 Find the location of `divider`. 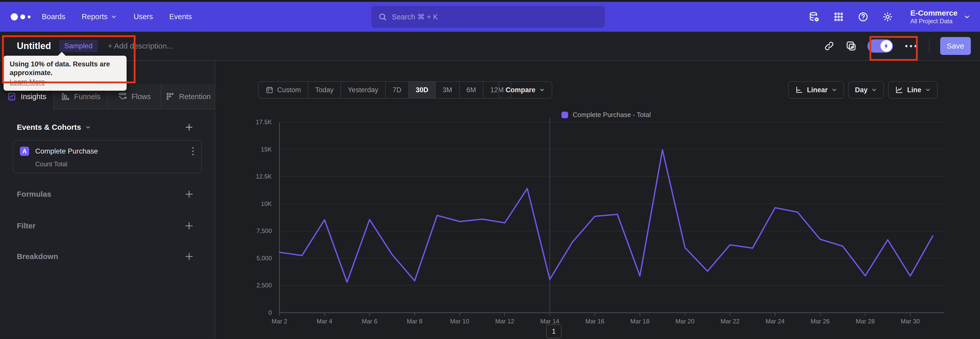

divider is located at coordinates (929, 46).